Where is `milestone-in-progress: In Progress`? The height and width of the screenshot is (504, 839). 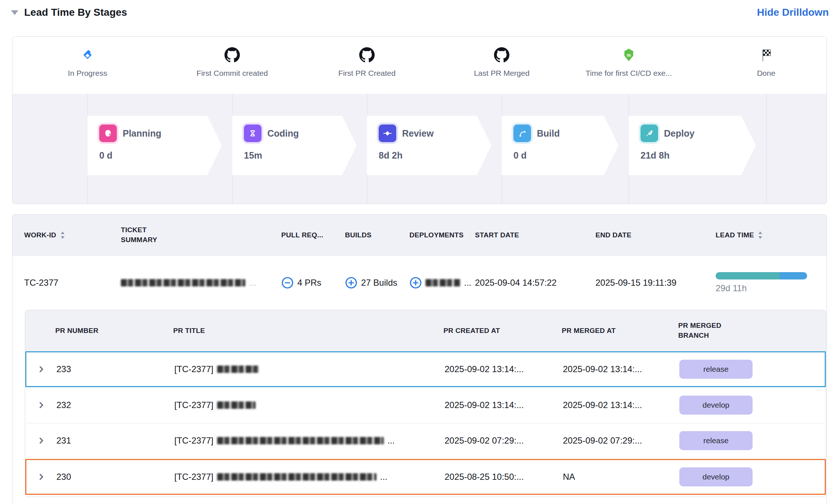
milestone-in-progress: In Progress is located at coordinates (88, 62).